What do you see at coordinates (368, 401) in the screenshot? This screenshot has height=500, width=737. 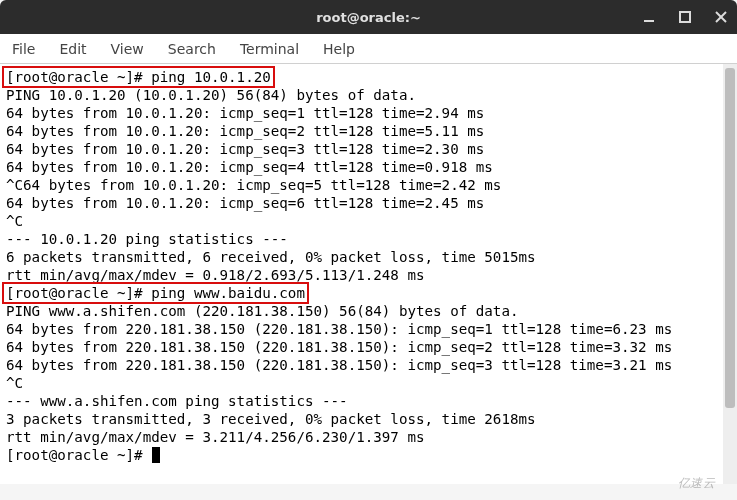 I see `terminal-line: --- www.a.shifen.com ping statistics ---` at bounding box center [368, 401].